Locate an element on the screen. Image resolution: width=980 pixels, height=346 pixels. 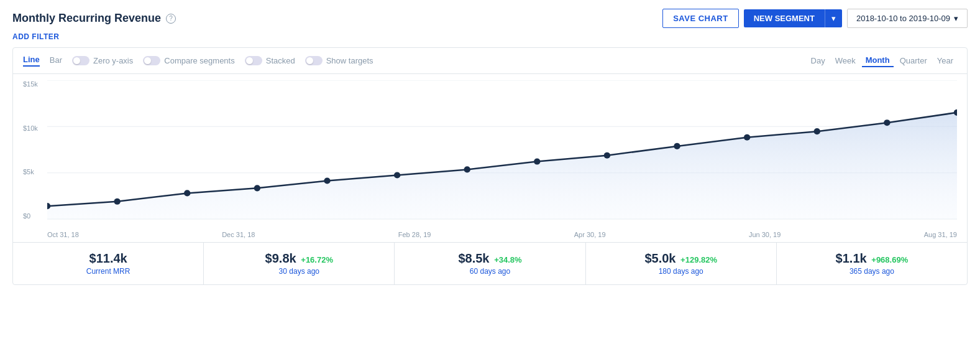
x-label-dec: Dec 31, 18 is located at coordinates (239, 235).